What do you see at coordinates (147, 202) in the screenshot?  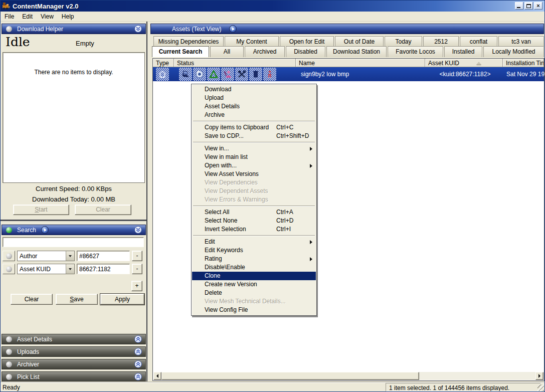 I see `panel-splitter` at bounding box center [147, 202].